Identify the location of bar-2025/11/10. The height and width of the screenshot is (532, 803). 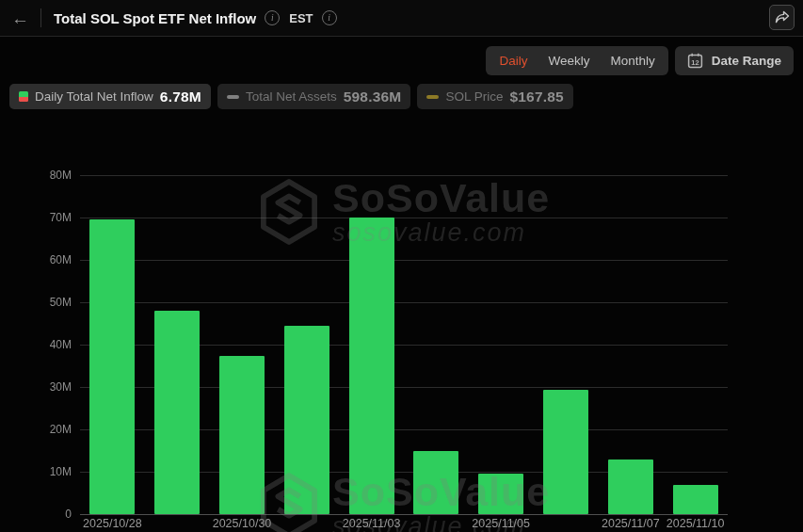
(696, 499).